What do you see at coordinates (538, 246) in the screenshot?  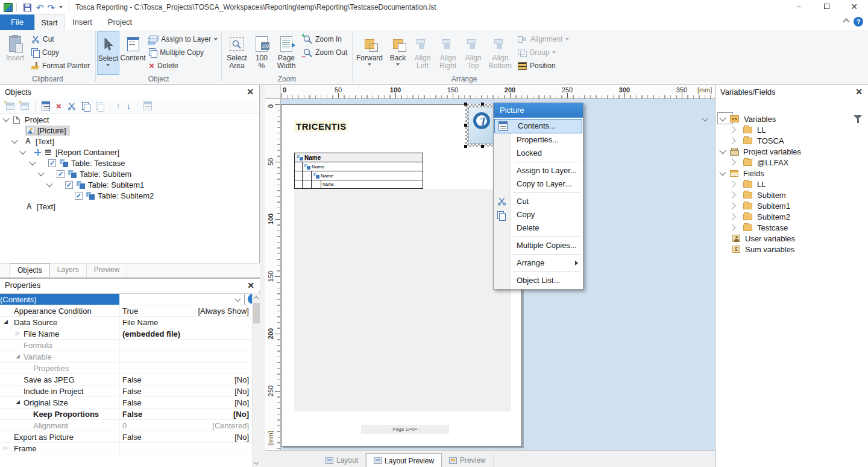 I see `menu-item-multiple-copies: Multiple Copies...` at bounding box center [538, 246].